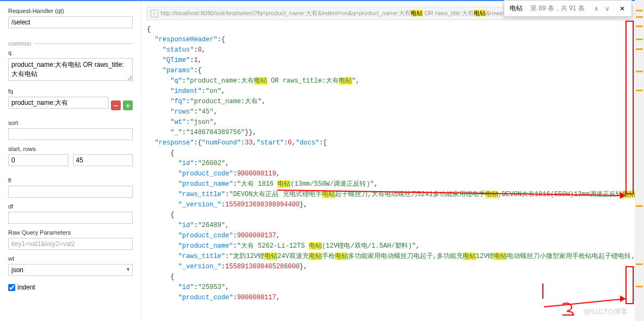 This screenshot has height=321, width=644. Describe the element at coordinates (21, 43) in the screenshot. I see `common-group-label: common` at that location.